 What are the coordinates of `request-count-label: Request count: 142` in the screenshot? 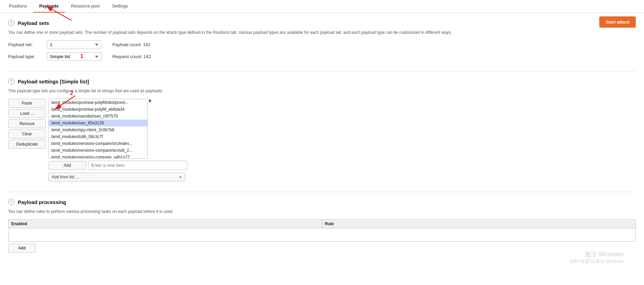 It's located at (132, 57).